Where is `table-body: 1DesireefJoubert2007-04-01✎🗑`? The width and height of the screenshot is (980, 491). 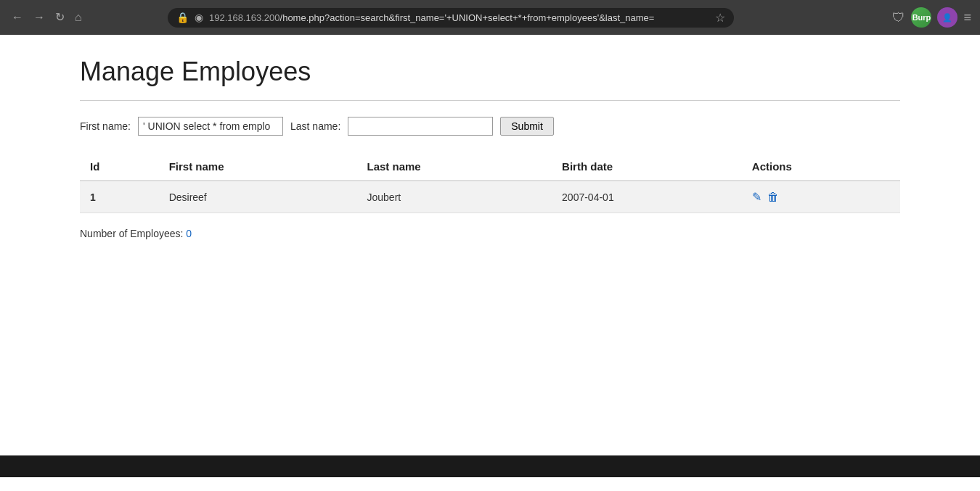
table-body: 1DesireefJoubert2007-04-01✎🗑 is located at coordinates (490, 197).